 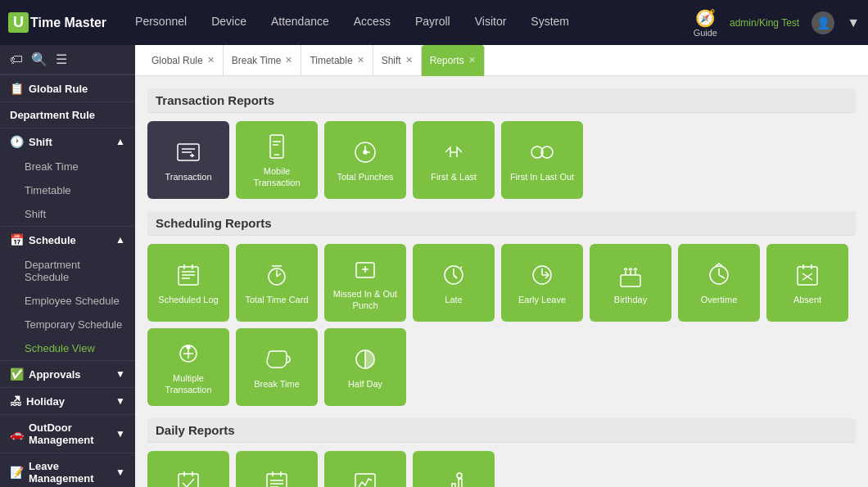 I want to click on shift-chevron-icon: ▲, so click(x=120, y=142).